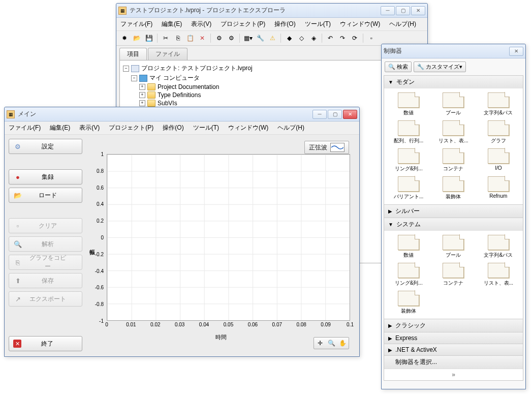  I want to click on export-button: ↗エクスポート, so click(46, 299).